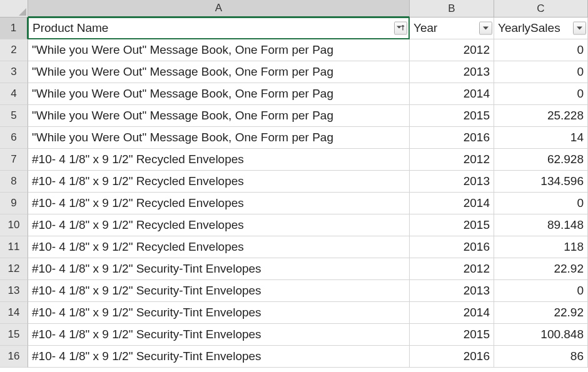 The image size is (588, 372). What do you see at coordinates (14, 248) in the screenshot?
I see `row-header: 11` at bounding box center [14, 248].